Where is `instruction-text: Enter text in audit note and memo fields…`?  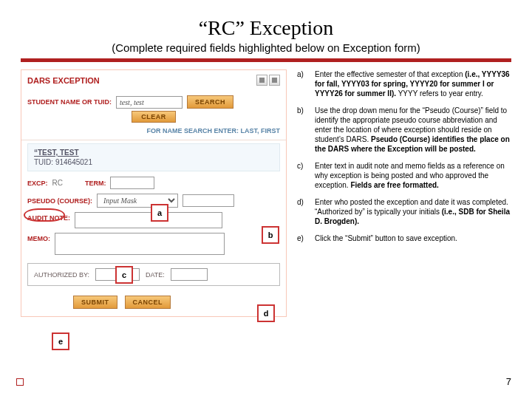 instruction-text: Enter text in audit note and memo fields… is located at coordinates (413, 176).